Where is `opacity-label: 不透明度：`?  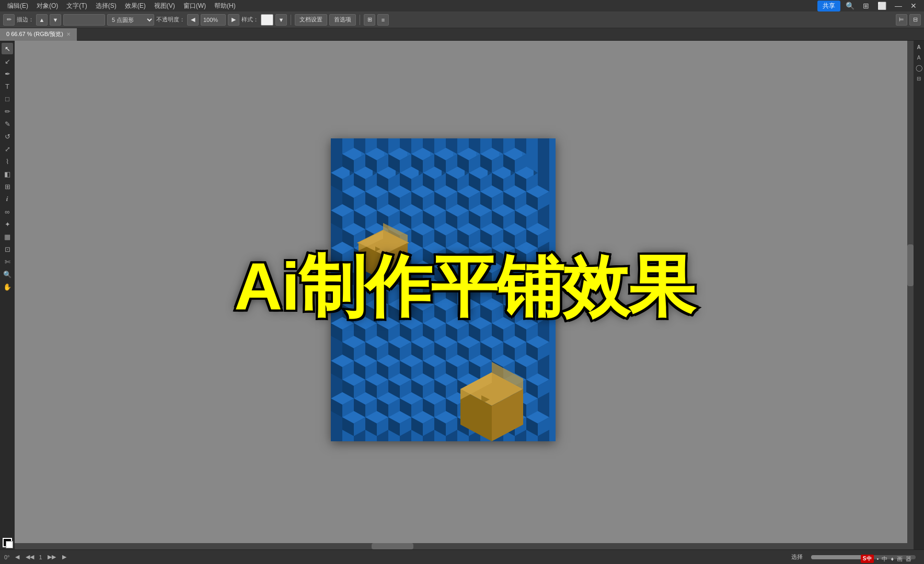 opacity-label: 不透明度： is located at coordinates (170, 20).